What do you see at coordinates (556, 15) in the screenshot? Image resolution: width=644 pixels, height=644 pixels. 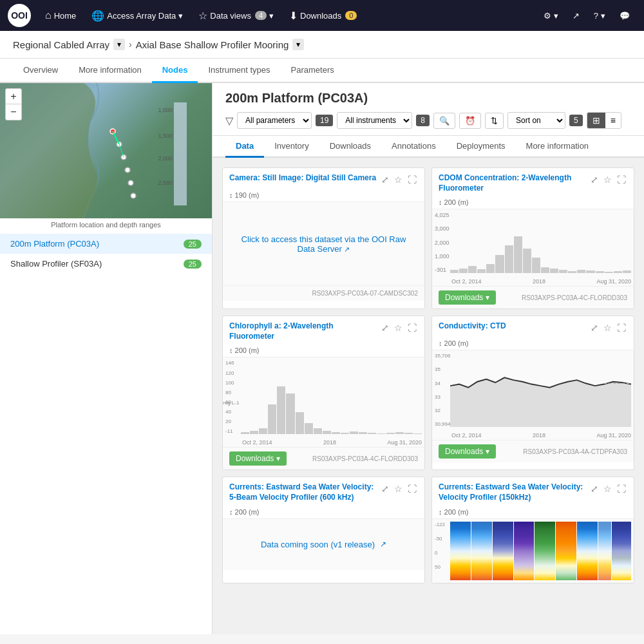 I see `chevron-down-icon-3: ▾` at bounding box center [556, 15].